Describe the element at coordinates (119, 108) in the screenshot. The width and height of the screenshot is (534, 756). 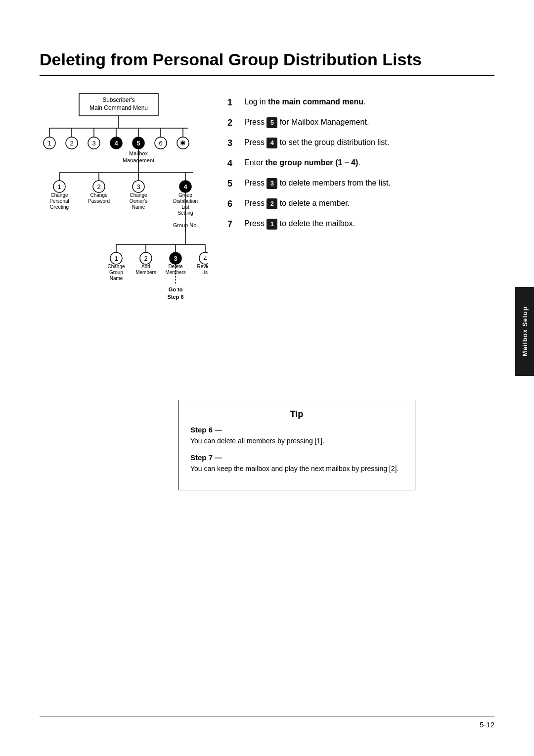
I see `svg-text: Main Command Menu` at that location.